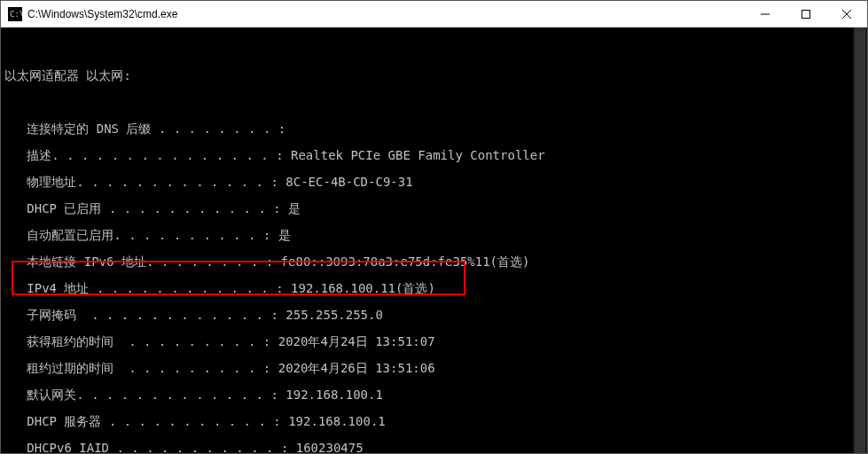 Image resolution: width=868 pixels, height=454 pixels. I want to click on ipv6-local-value: fe80::3093:78a3:e75d:fe35%11(首选), so click(406, 262).